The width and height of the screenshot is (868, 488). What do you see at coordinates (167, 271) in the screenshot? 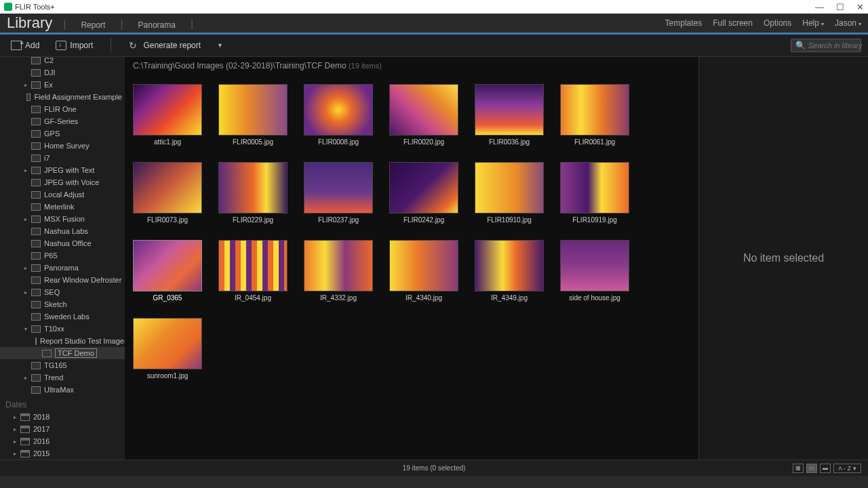
I see `thumbnail: GR_0365` at bounding box center [167, 271].